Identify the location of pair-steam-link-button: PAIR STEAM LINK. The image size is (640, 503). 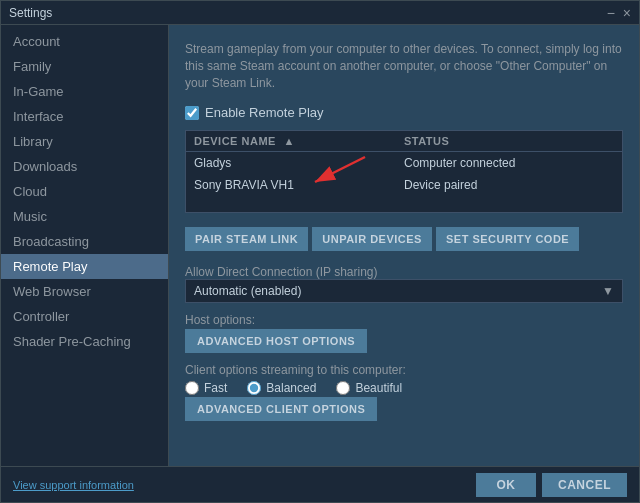
(246, 239).